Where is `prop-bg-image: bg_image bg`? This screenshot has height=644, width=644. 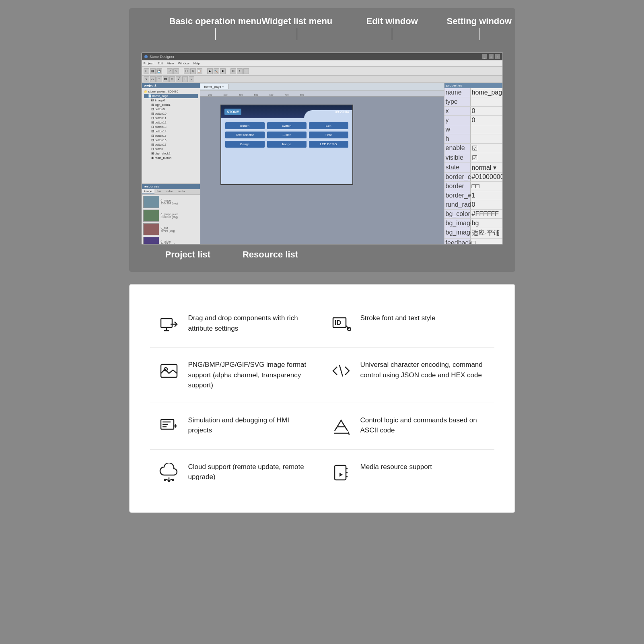
prop-bg-image: bg_image bg is located at coordinates (473, 224).